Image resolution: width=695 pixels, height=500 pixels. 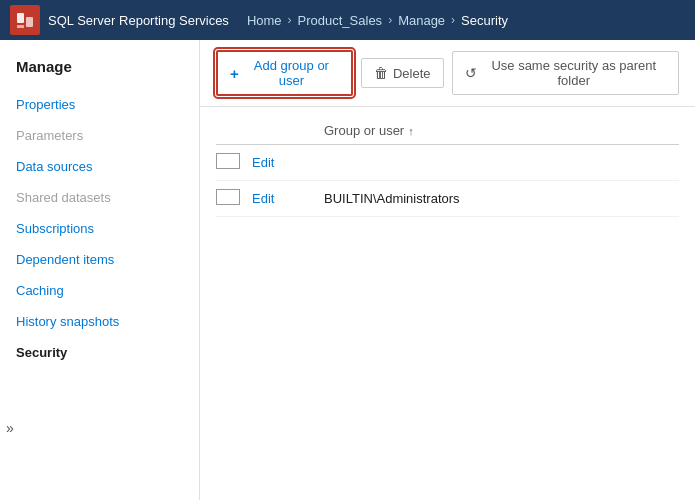 I want to click on group-col-label: Group or user, so click(x=364, y=130).